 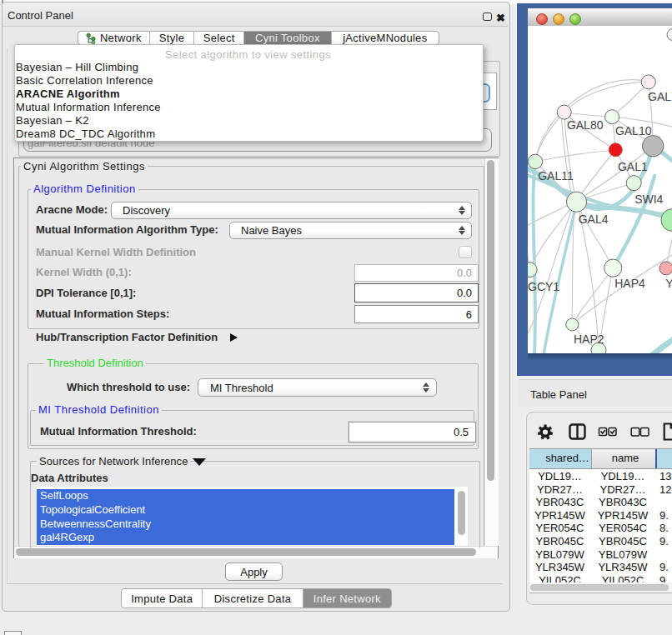 What do you see at coordinates (669, 283) in the screenshot?
I see `svg-text: Y` at bounding box center [669, 283].